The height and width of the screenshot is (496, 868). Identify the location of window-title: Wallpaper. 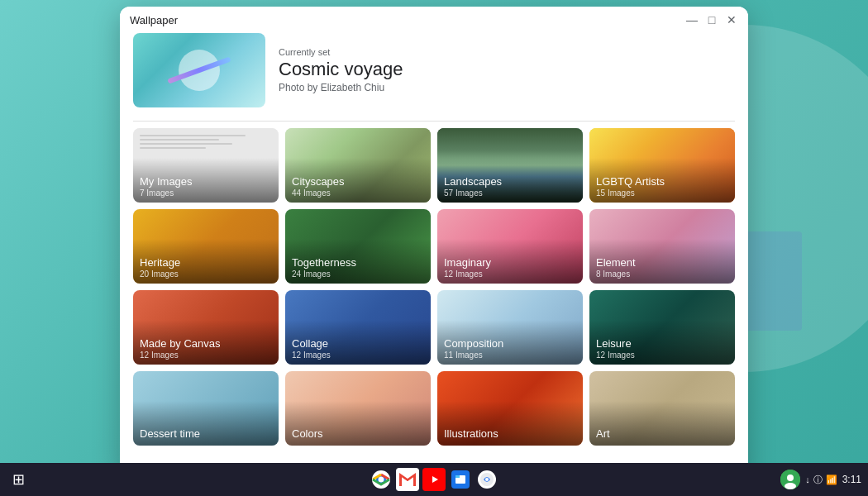
(154, 20).